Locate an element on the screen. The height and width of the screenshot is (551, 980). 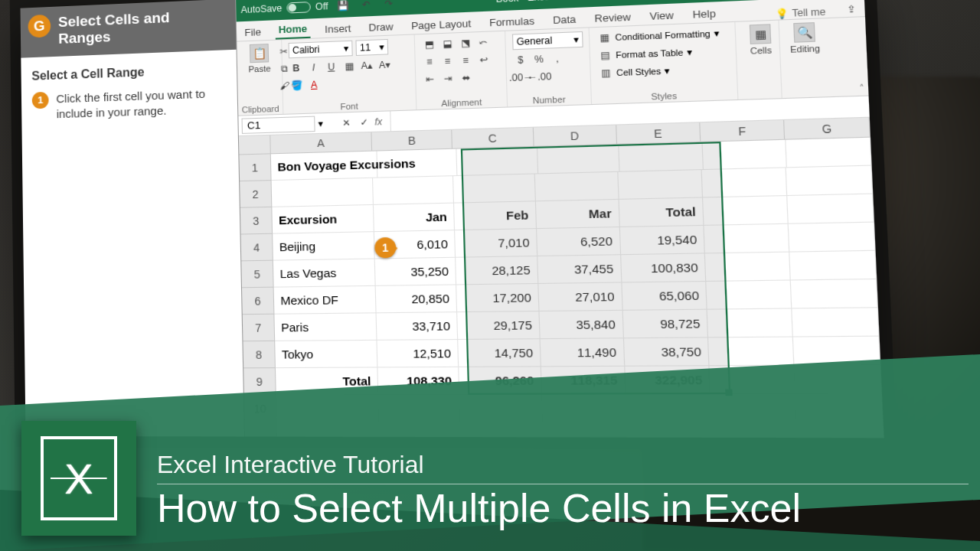
increase-decimal-icon: .00→ is located at coordinates (521, 78).